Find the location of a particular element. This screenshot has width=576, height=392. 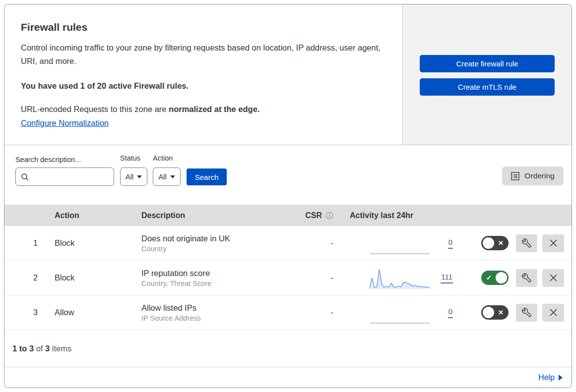

rule-description: Does not originate in UK is located at coordinates (221, 239).